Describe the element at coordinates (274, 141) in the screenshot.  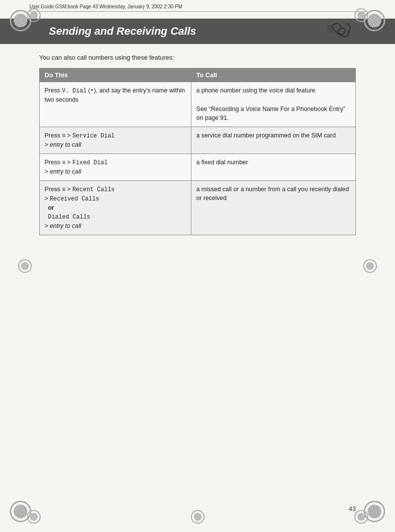
I see `to-call-cell: a service dial number programmed on the …` at that location.